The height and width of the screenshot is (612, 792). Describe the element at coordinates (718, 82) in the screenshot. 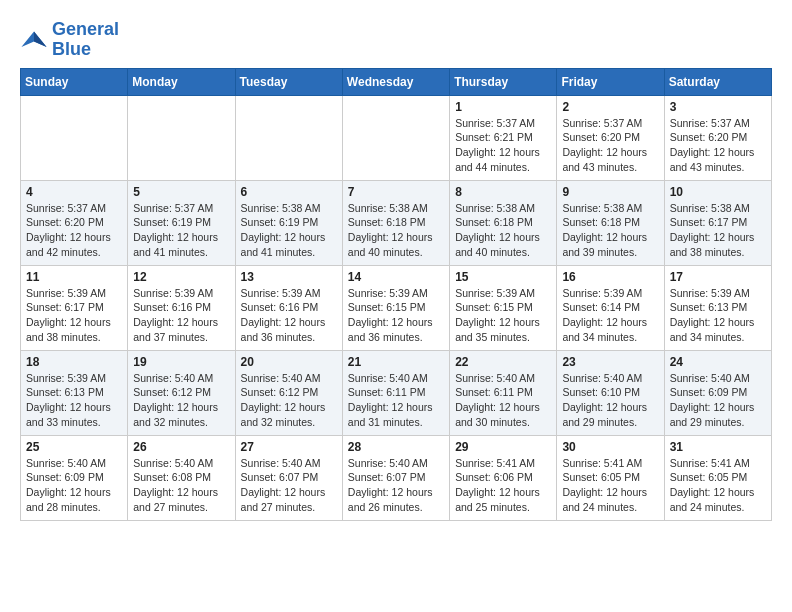

I see `weekday-header-saturday: Saturday` at that location.